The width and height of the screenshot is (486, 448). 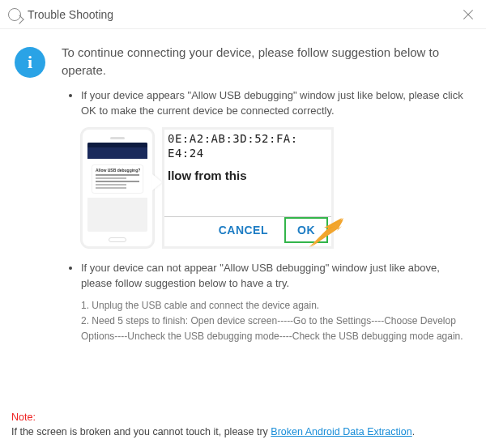 I want to click on tip1-text: If your device appears "Allow USB debugg…, so click(x=276, y=104).